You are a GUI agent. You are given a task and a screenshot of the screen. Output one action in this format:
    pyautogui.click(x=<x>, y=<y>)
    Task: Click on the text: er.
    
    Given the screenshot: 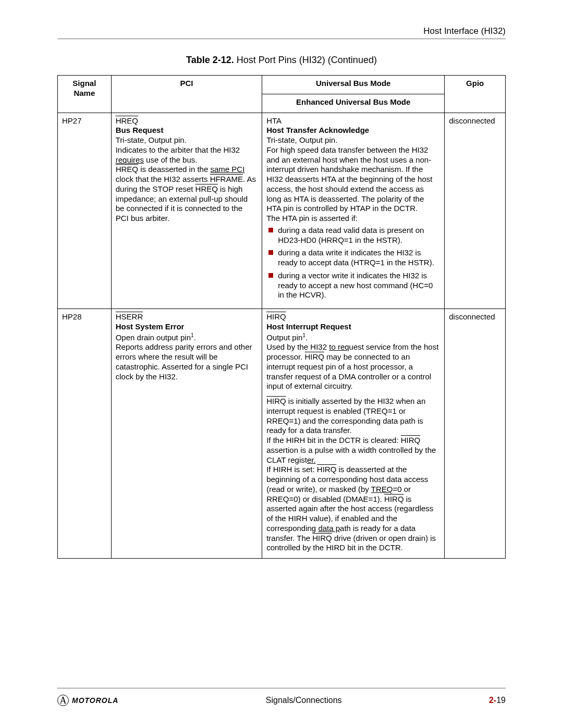 What is the action you would take?
    pyautogui.click(x=312, y=460)
    